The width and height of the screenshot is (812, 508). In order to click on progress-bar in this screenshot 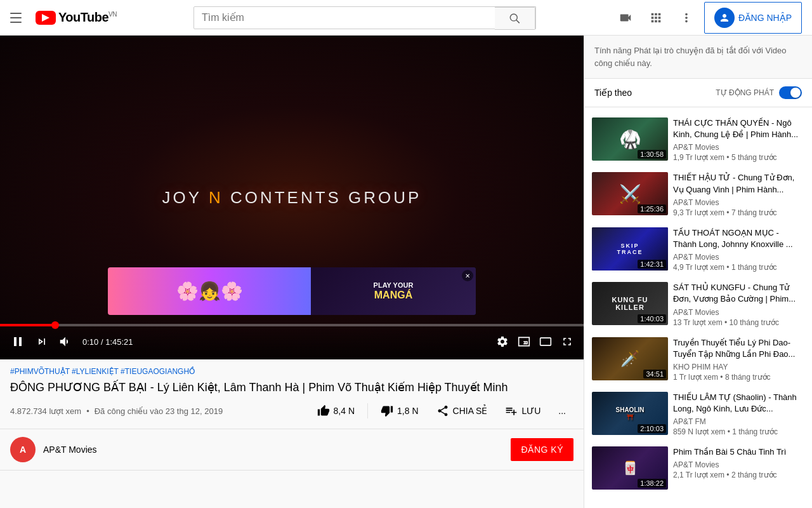, I will do `click(292, 325)`.